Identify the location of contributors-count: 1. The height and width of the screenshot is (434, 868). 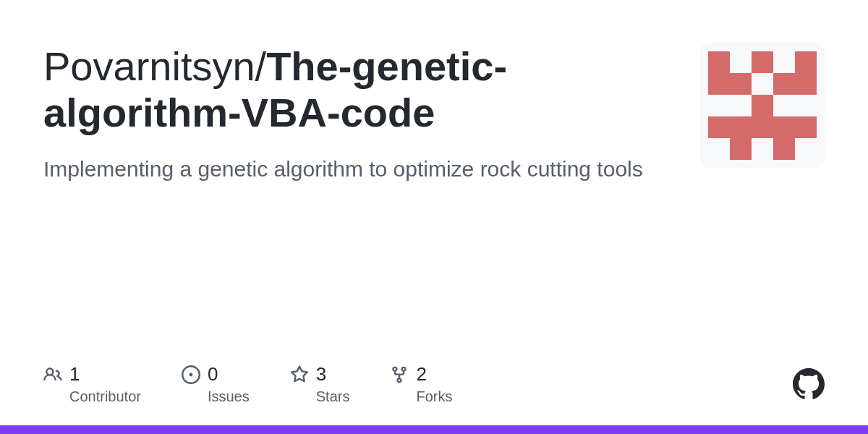
(75, 375).